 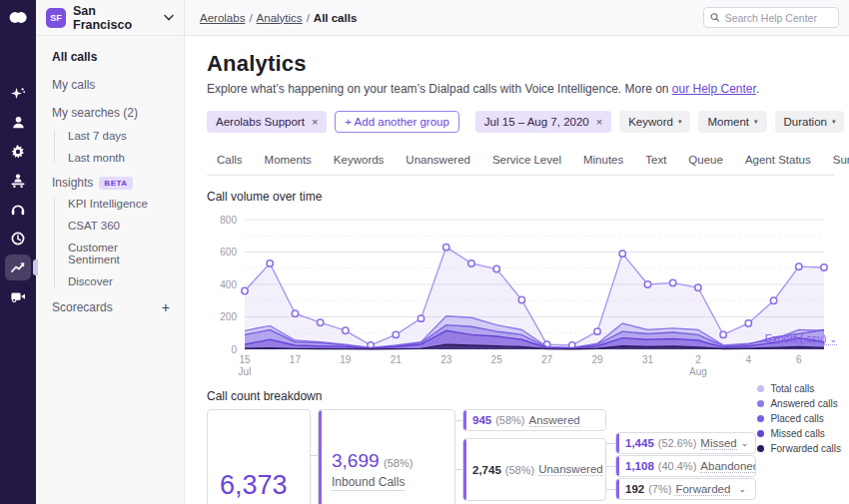 I want to click on svg-text: 25, so click(x=497, y=359).